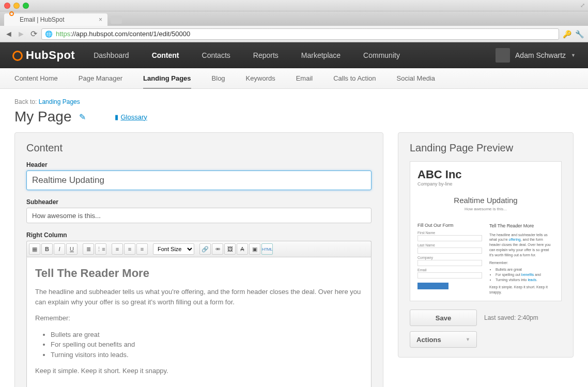 Image resolution: width=588 pixels, height=387 pixels. Describe the element at coordinates (486, 209) in the screenshot. I see `preview-hero-sub: How awesome is this...` at that location.